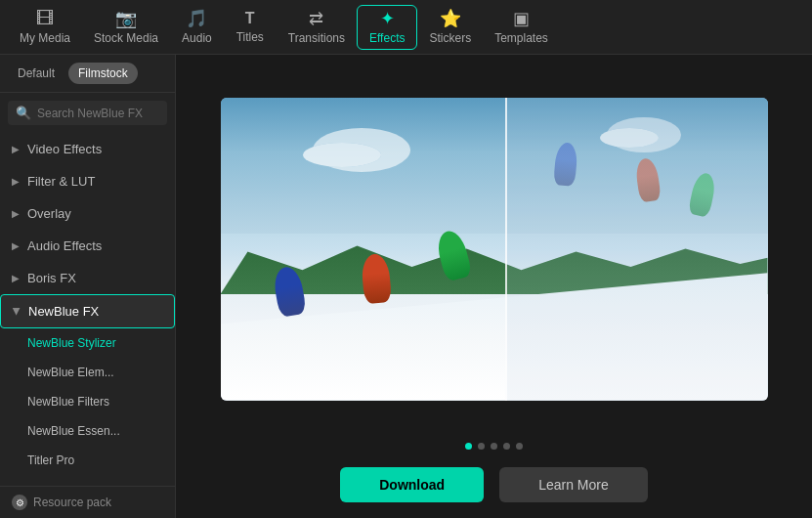 Image resolution: width=812 pixels, height=518 pixels. What do you see at coordinates (450, 19) in the screenshot?
I see `stickers-icon: ⭐` at bounding box center [450, 19].